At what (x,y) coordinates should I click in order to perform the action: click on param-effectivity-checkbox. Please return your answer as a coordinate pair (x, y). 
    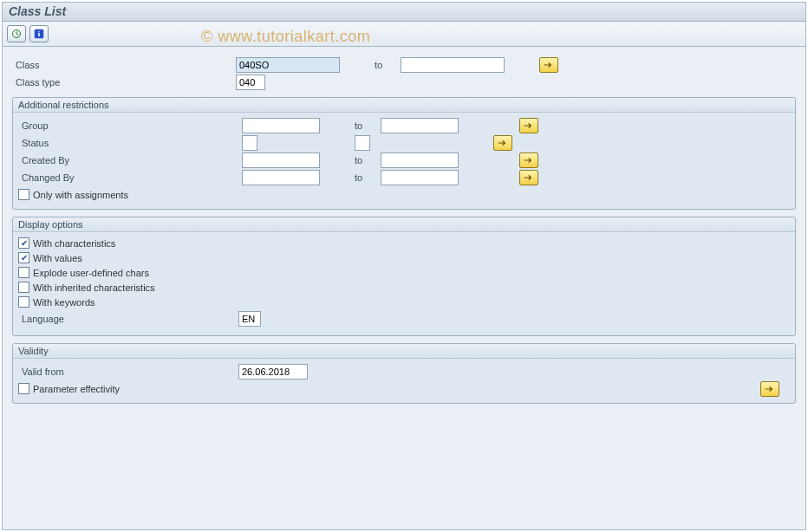
    Looking at the image, I should click on (24, 388).